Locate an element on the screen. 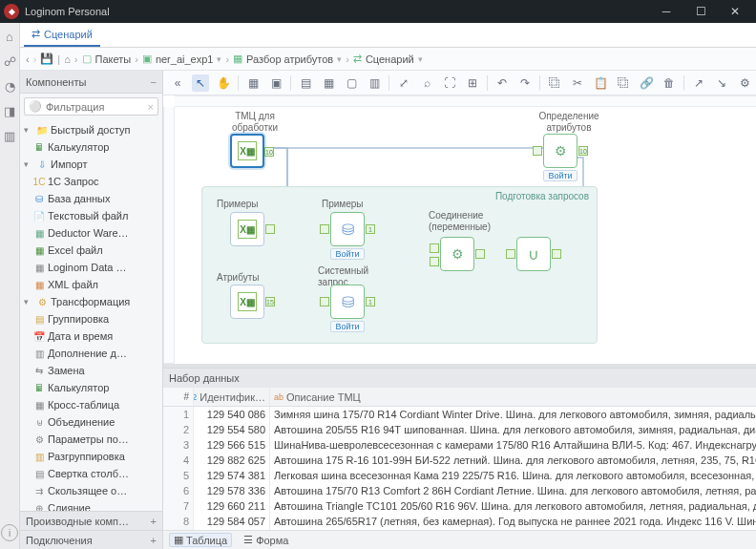 The width and height of the screenshot is (756, 549). export-icon: ↗ is located at coordinates (699, 83).